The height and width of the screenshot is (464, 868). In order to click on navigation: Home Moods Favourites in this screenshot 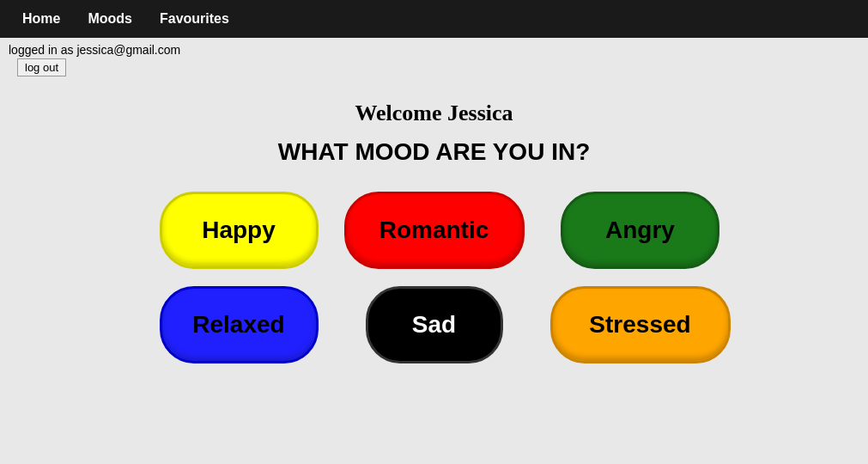, I will do `click(434, 19)`.